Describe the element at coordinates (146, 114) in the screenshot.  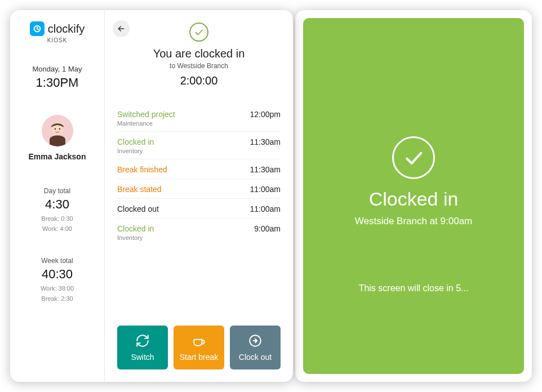
I see `event-title: Switched project` at that location.